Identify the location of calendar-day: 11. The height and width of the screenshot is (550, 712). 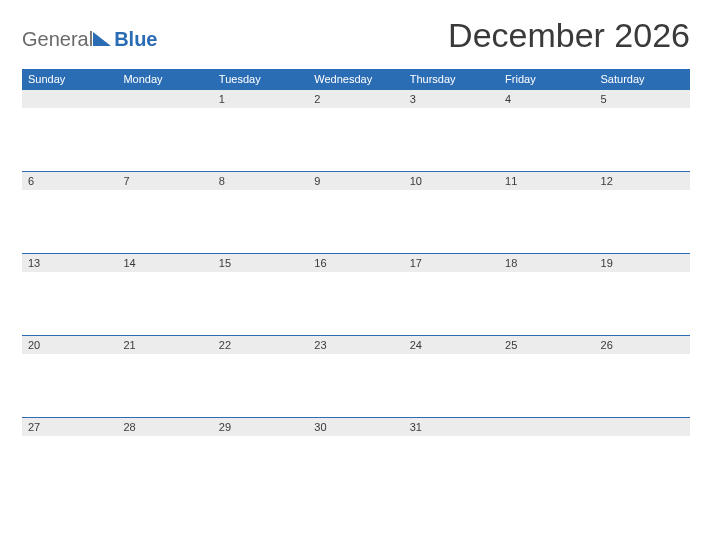
(546, 213).